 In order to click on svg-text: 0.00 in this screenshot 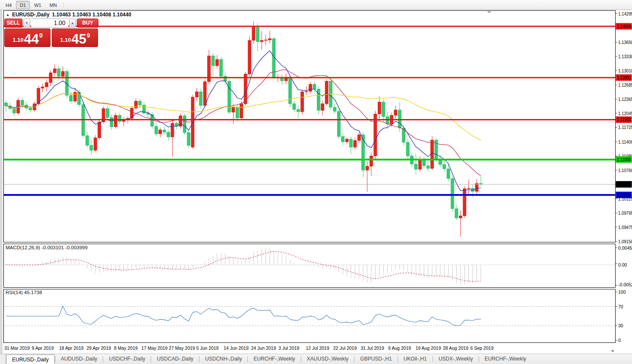, I will do `click(623, 265)`.